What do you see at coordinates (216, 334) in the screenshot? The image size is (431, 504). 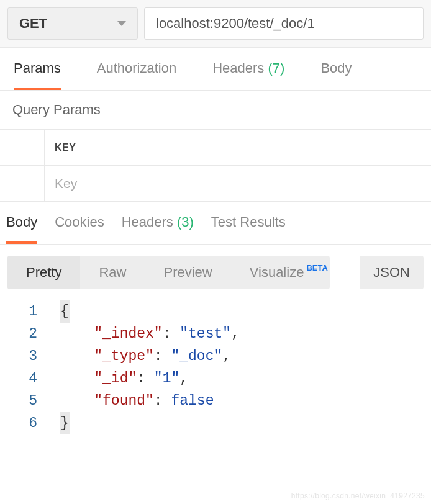 I see `code-line: 2 "_index": "test",` at bounding box center [216, 334].